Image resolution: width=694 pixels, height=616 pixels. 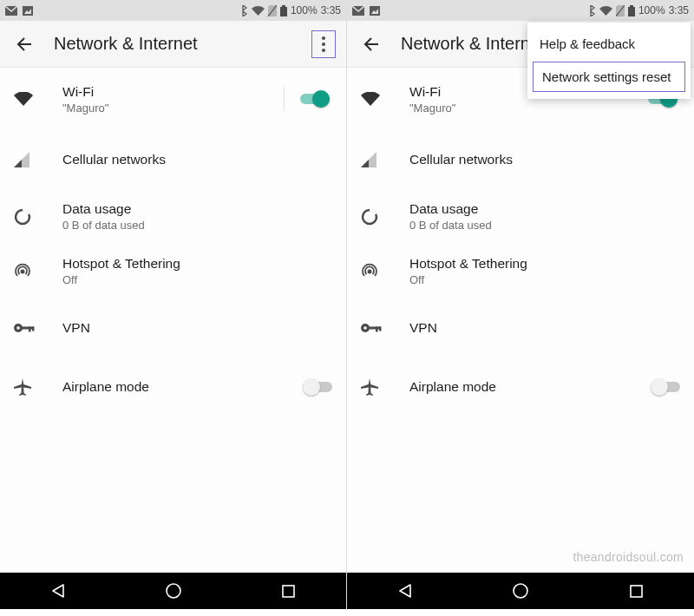 What do you see at coordinates (520, 387) in the screenshot?
I see `row-title: Airplane mode` at bounding box center [520, 387].